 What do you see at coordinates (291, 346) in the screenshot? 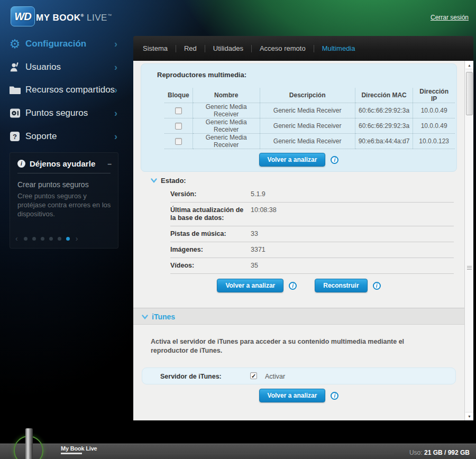
I see `itunes-description: Activa el servidor de iTunes para accede…` at bounding box center [291, 346].